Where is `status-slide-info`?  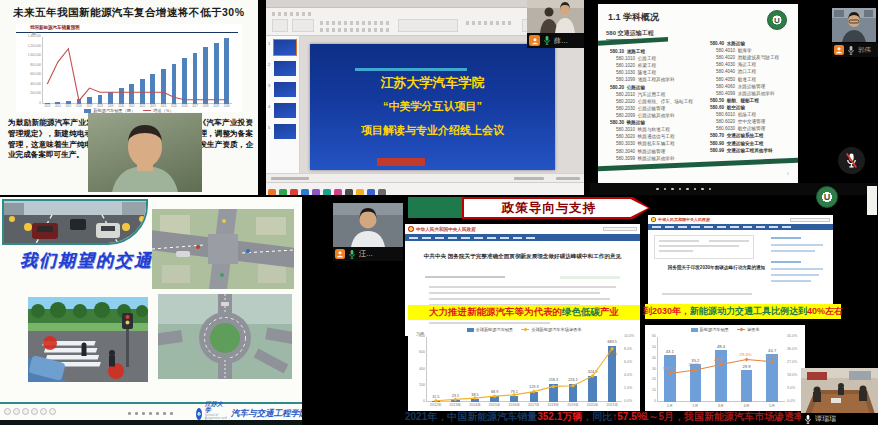 status-slide-info is located at coordinates (290, 178).